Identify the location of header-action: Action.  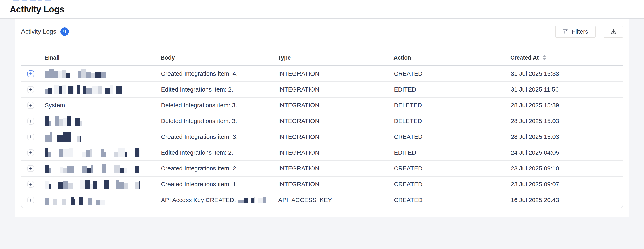
(452, 58).